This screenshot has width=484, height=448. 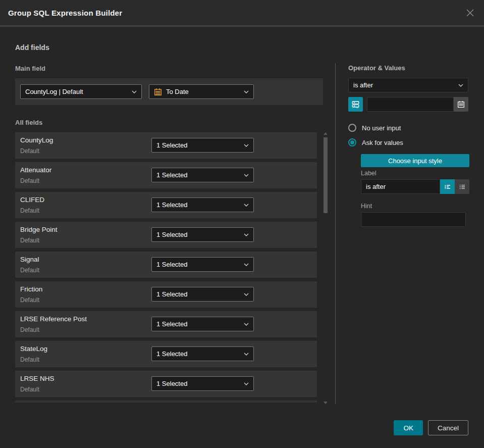 What do you see at coordinates (31, 289) in the screenshot?
I see `field-name: Friction` at bounding box center [31, 289].